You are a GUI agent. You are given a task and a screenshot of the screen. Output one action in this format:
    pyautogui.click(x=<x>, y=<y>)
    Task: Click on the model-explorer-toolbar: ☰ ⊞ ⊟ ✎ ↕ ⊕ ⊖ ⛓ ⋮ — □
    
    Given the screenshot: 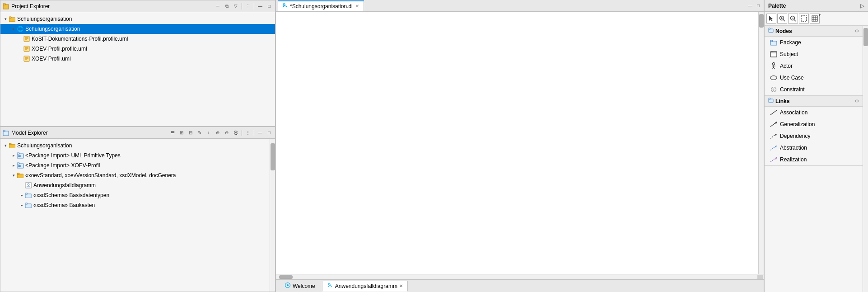 What is the action you would take?
    pyautogui.click(x=221, y=133)
    